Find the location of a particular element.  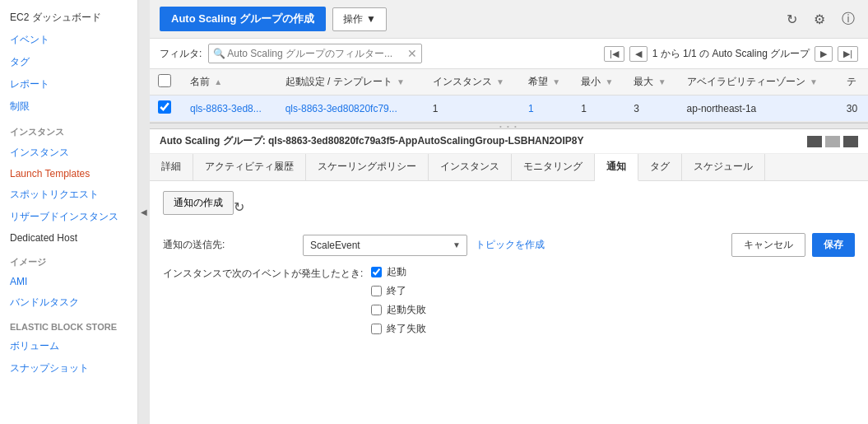

sidebar-item-bundle-tasks: バンドルタスク is located at coordinates (69, 303).